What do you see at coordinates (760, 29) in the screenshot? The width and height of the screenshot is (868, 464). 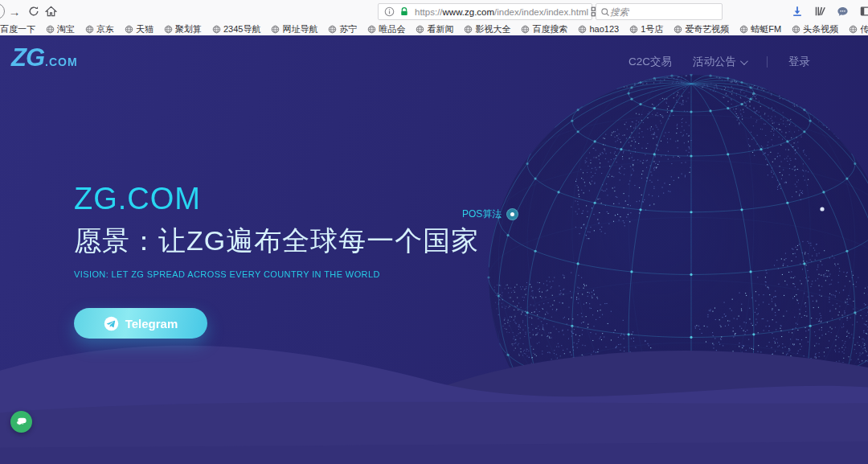 I see `bookmark-item: 蜻蜓FM` at bounding box center [760, 29].